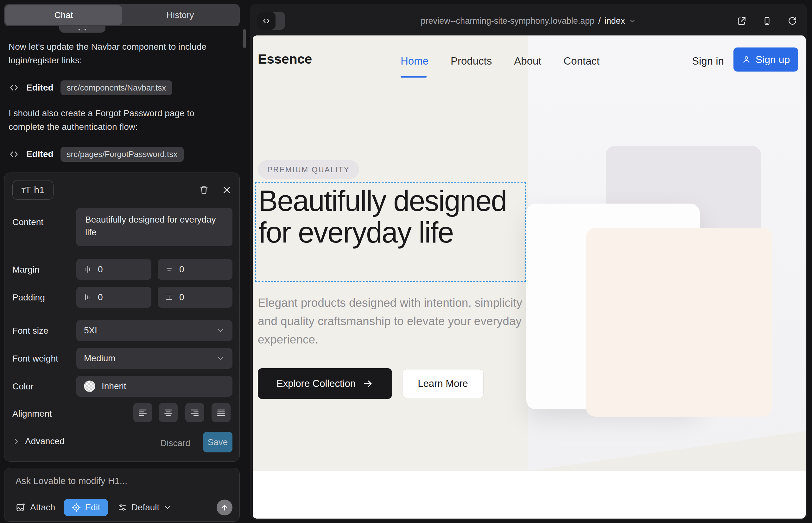 The image size is (812, 523). What do you see at coordinates (767, 21) in the screenshot?
I see `mobile-view-icon` at bounding box center [767, 21].